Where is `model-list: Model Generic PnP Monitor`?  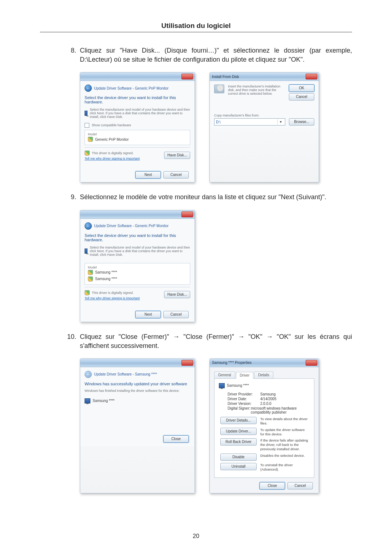 model-list: Model Generic PnP Monitor is located at coordinates (137, 138).